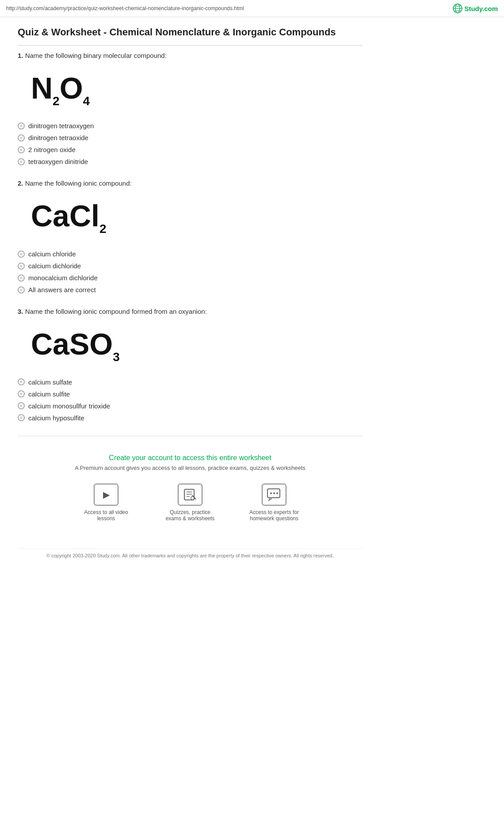 The height and width of the screenshot is (827, 504). I want to click on q2-options: calcium chloride calcium dichloride mono…, so click(190, 272).